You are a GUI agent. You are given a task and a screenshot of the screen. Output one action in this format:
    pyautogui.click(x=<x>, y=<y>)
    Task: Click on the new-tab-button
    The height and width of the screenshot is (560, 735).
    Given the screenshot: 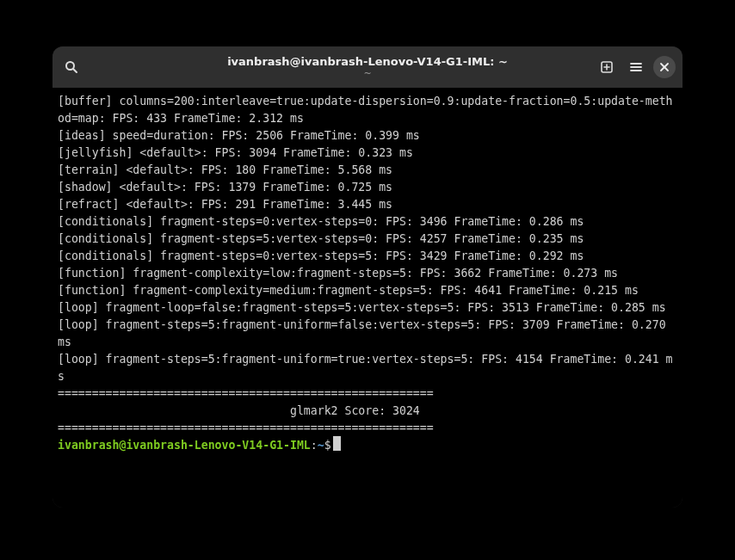 What is the action you would take?
    pyautogui.click(x=607, y=67)
    